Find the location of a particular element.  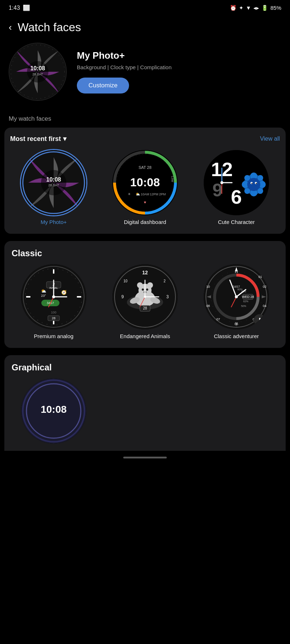

watch-label-cute-character: Cute Character is located at coordinates (236, 222).